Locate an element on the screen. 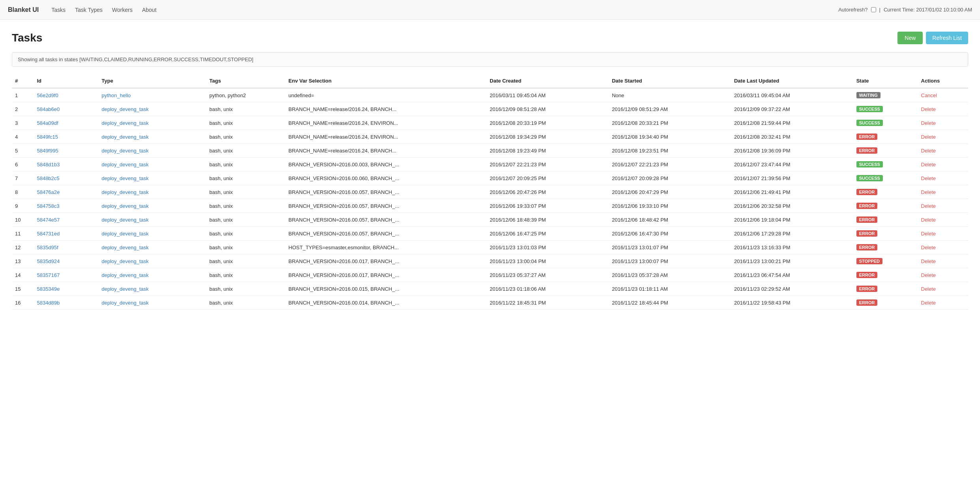  brand-logo: Blanket UI is located at coordinates (23, 10).